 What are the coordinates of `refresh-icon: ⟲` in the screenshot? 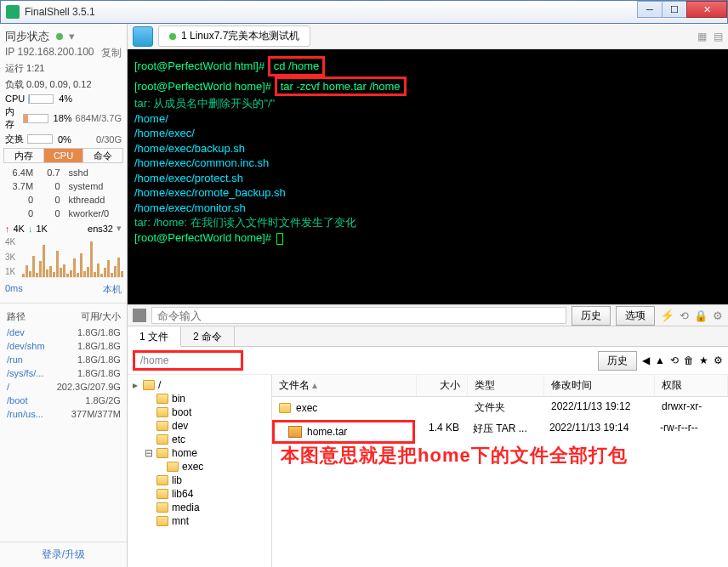 It's located at (674, 360).